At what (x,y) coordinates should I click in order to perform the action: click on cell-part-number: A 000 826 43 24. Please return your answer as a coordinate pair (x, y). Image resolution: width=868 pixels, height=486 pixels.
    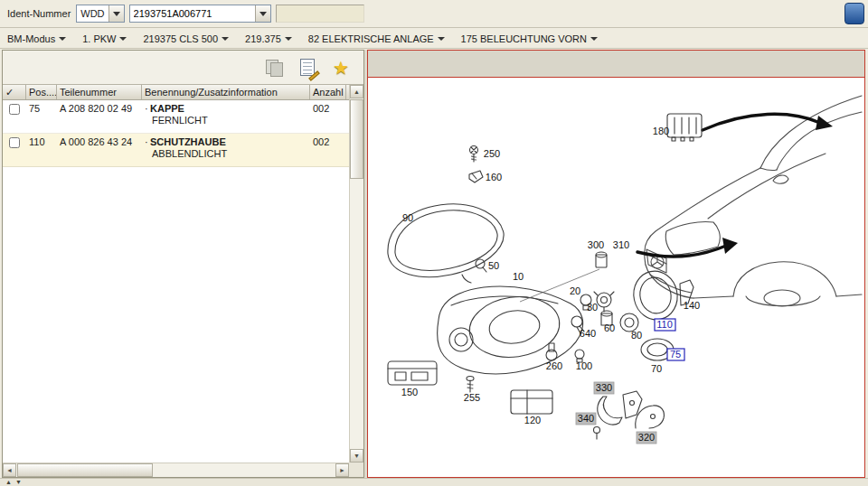
    Looking at the image, I should click on (99, 150).